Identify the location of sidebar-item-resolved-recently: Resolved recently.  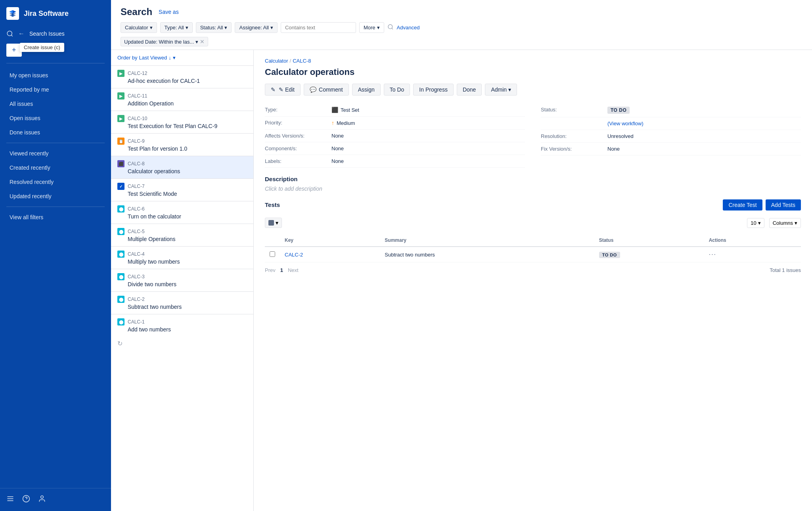
(56, 182).